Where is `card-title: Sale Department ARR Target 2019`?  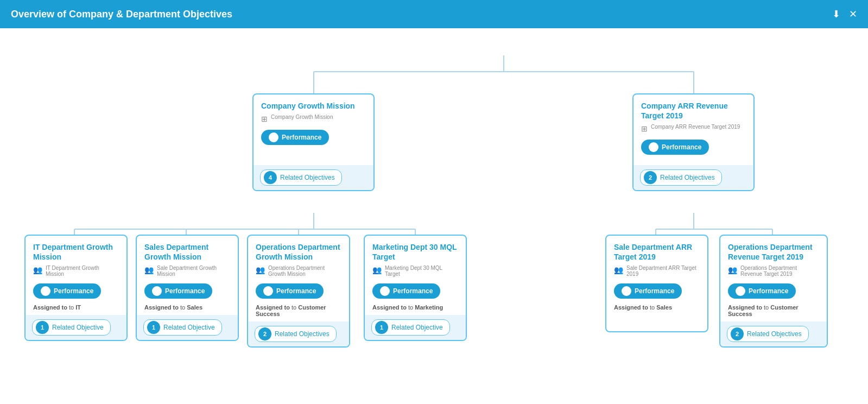
card-title: Sale Department ARR Target 2019 is located at coordinates (657, 252).